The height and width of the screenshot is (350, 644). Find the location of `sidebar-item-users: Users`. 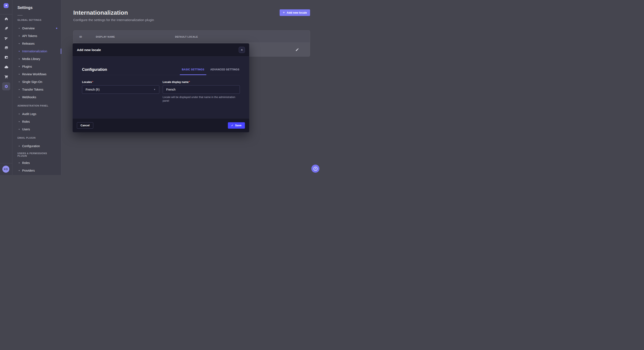

sidebar-item-users: Users is located at coordinates (36, 129).